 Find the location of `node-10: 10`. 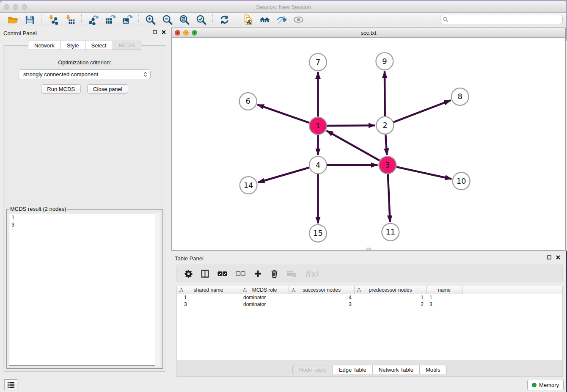

node-10: 10 is located at coordinates (461, 181).